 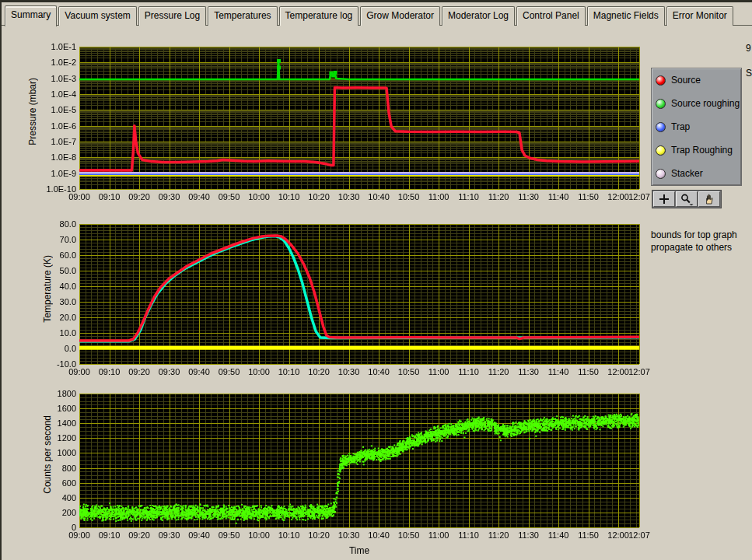 I want to click on bounds-note-line1: bounds for top graph, so click(x=701, y=235).